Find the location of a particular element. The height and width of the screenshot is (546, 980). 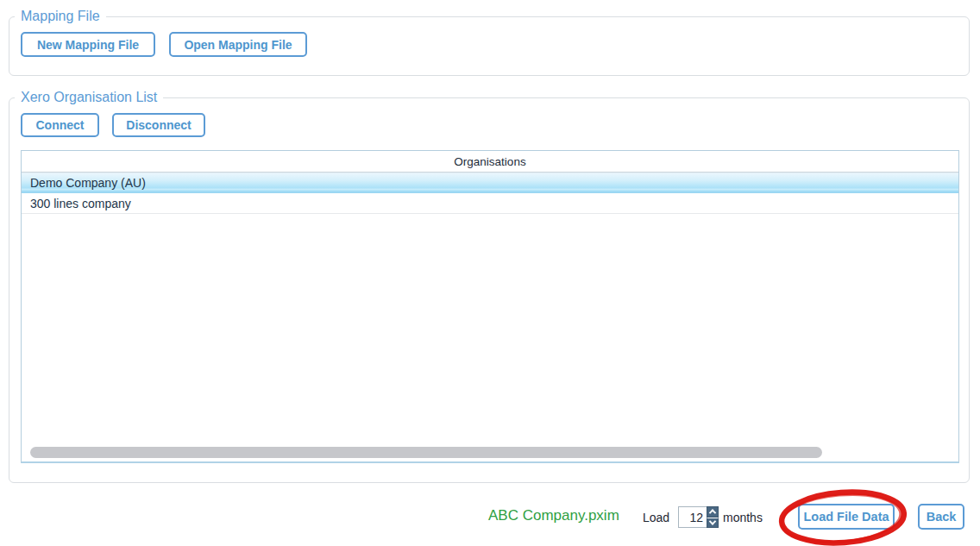

open-mapping-file-button: Open Mapping File is located at coordinates (238, 45).